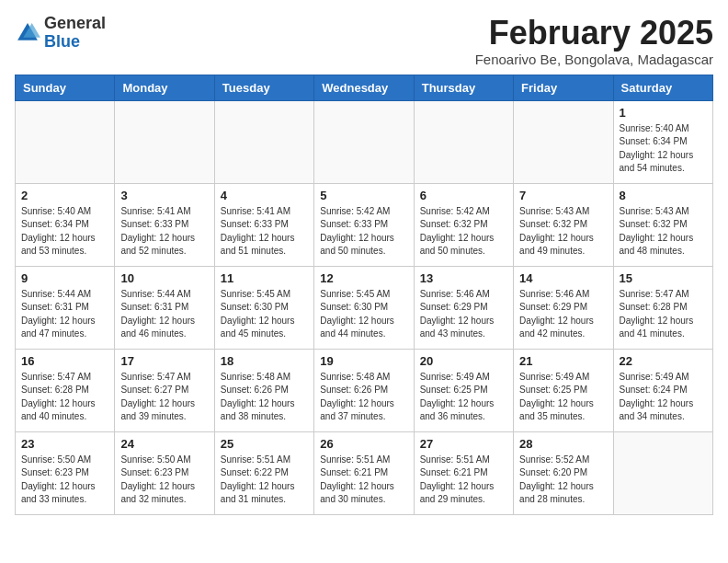 This screenshot has height=563, width=728. I want to click on calendar-cell: 16Sunrise: 5:47 AM Sunset: 6:28 PM Dayli…, so click(65, 390).